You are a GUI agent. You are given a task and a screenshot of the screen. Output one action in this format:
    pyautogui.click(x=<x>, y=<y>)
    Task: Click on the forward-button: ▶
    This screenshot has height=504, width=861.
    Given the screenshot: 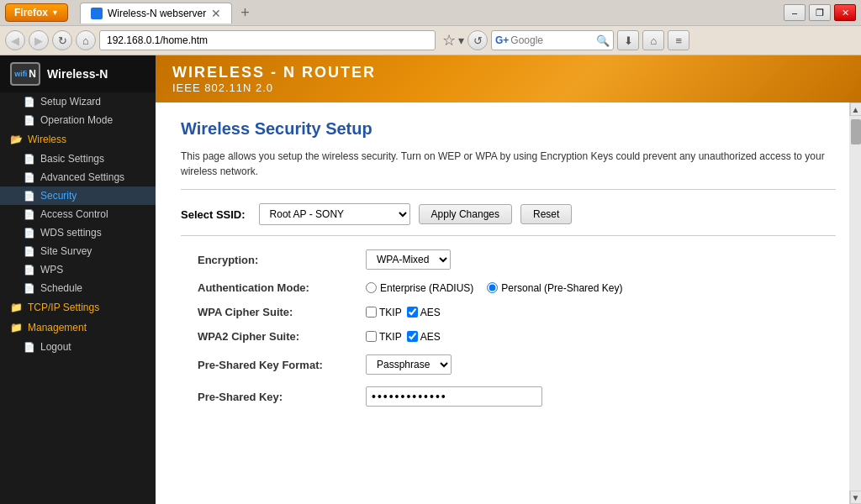 What is the action you would take?
    pyautogui.click(x=39, y=40)
    